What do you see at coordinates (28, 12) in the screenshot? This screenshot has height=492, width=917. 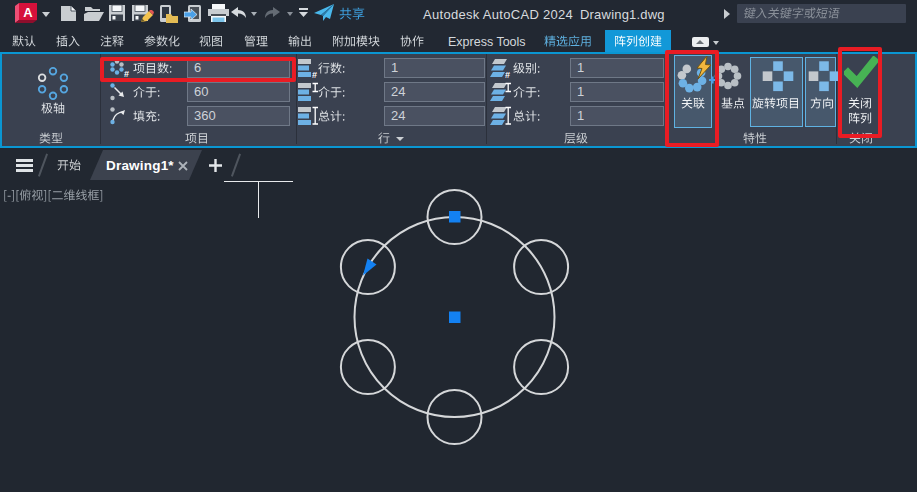 I see `svg-text: A` at bounding box center [28, 12].